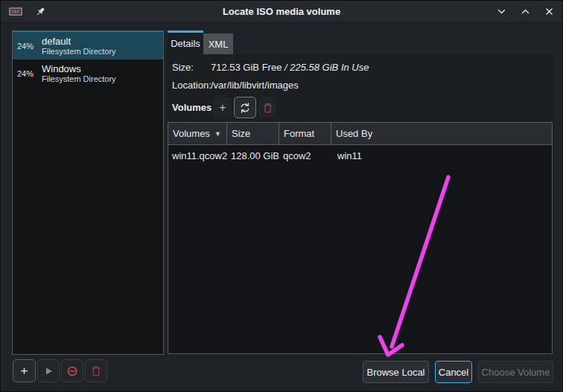 This screenshot has width=563, height=392. I want to click on browse-local-button: Browse Local, so click(396, 372).